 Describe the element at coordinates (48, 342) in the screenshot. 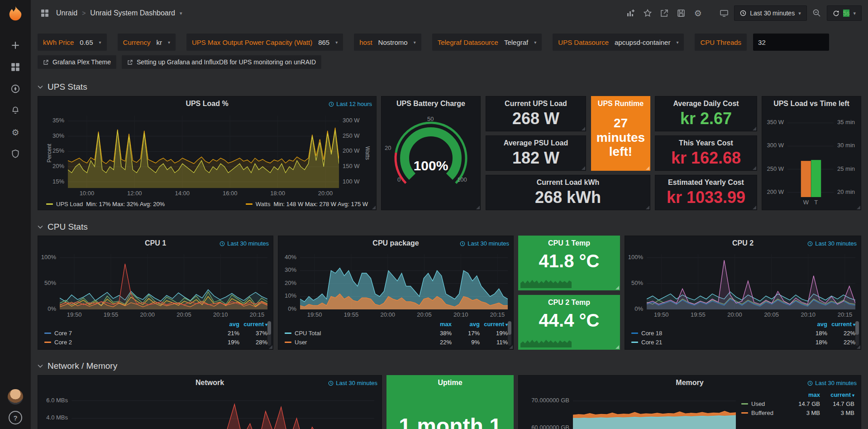

I see `legend-series-color` at that location.